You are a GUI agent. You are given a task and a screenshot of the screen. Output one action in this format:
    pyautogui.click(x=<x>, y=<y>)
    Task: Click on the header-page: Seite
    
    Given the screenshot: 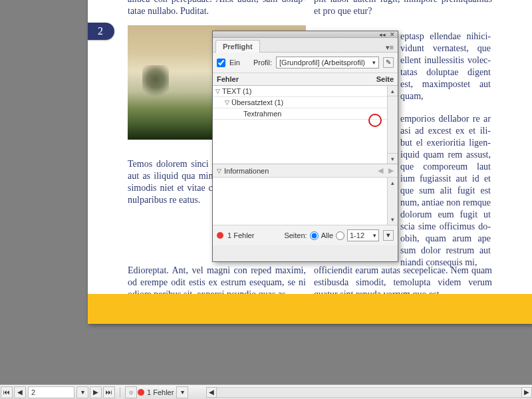 What is the action you would take?
    pyautogui.click(x=380, y=79)
    